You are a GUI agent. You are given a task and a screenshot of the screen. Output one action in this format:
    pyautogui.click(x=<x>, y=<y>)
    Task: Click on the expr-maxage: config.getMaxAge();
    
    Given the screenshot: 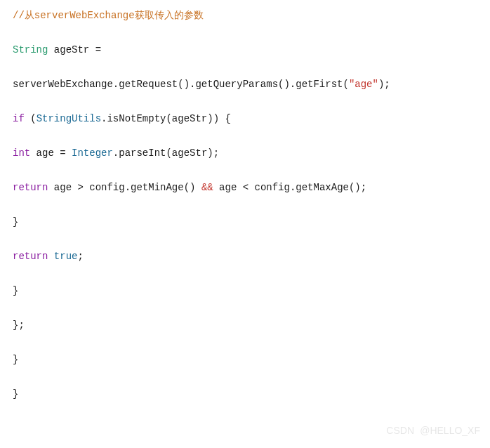 What is the action you would take?
    pyautogui.click(x=307, y=187)
    